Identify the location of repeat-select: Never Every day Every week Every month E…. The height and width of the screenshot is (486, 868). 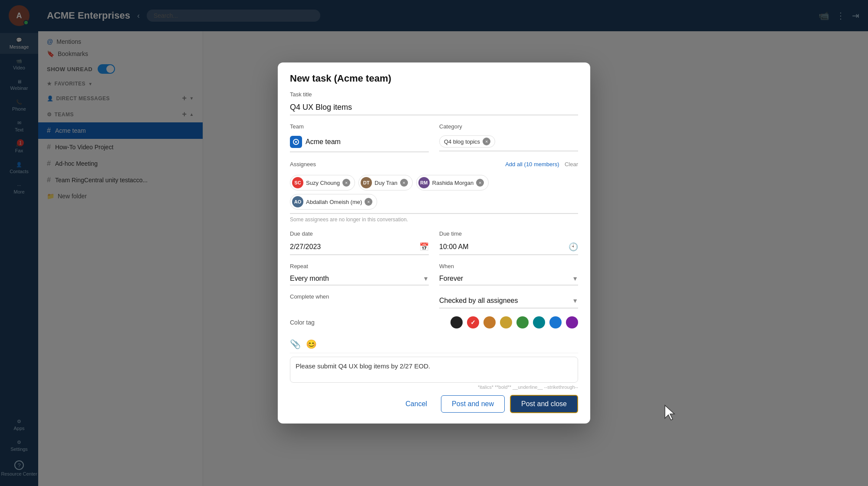
(356, 279).